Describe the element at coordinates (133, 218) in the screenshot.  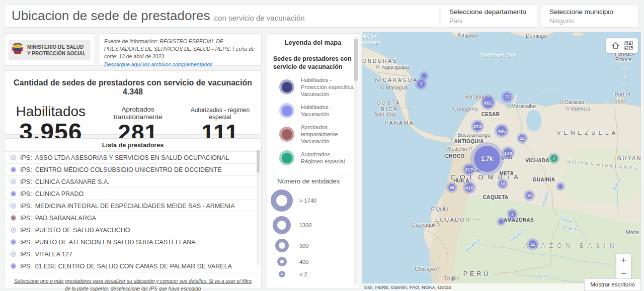
I see `list-item: IPS:PAD SABANALARGA` at that location.